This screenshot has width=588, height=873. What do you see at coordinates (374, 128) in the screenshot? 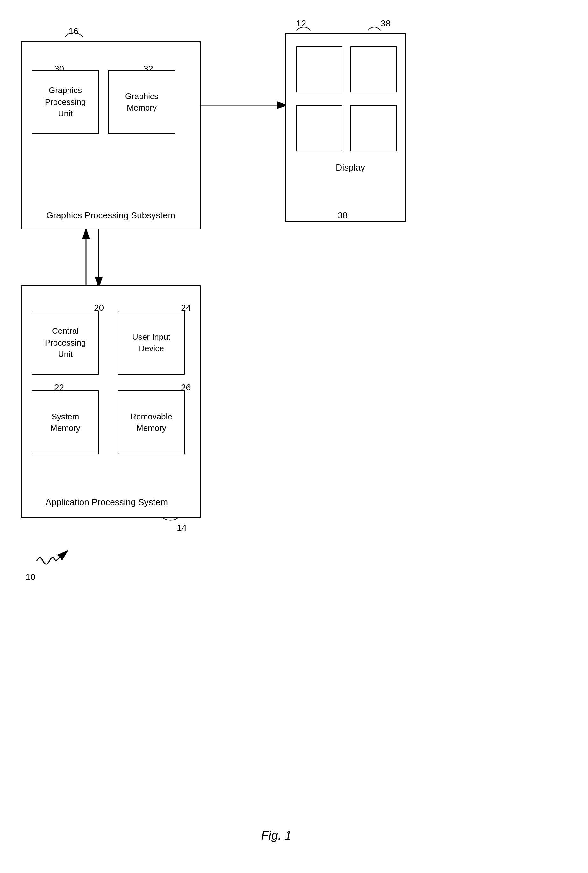
I see `display-br` at bounding box center [374, 128].